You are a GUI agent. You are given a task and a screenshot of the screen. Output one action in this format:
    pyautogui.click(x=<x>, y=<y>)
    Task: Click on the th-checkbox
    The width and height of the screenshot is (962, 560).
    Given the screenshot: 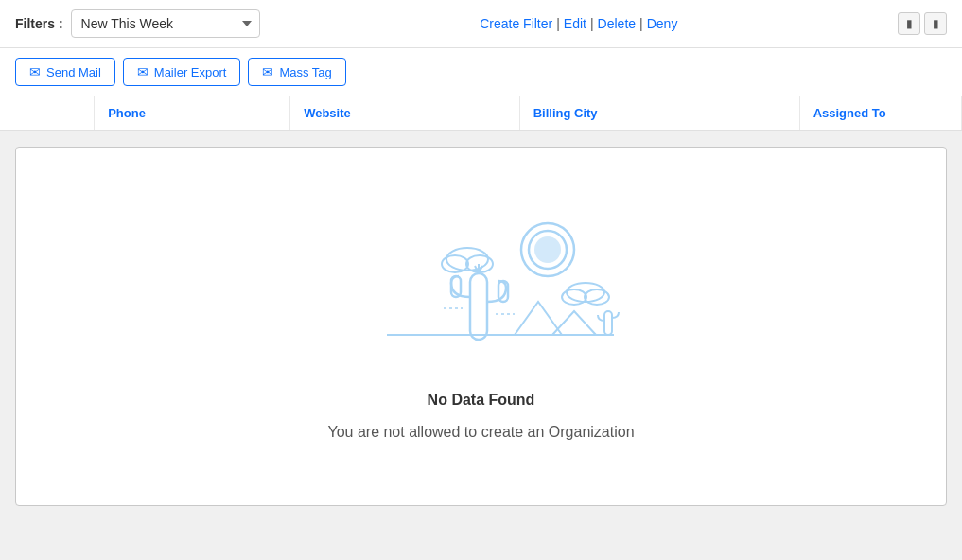 What is the action you would take?
    pyautogui.click(x=47, y=114)
    